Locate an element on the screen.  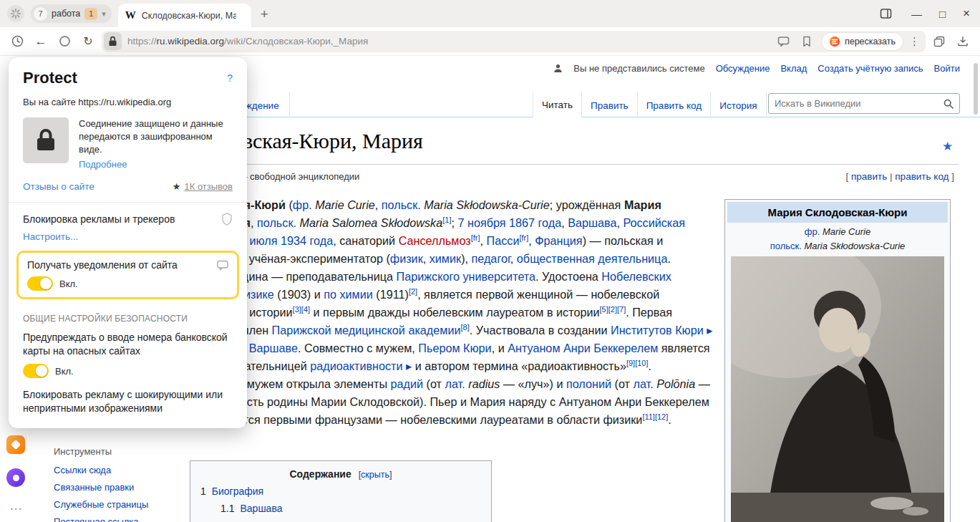
personal-link: Обсуждение is located at coordinates (743, 69).